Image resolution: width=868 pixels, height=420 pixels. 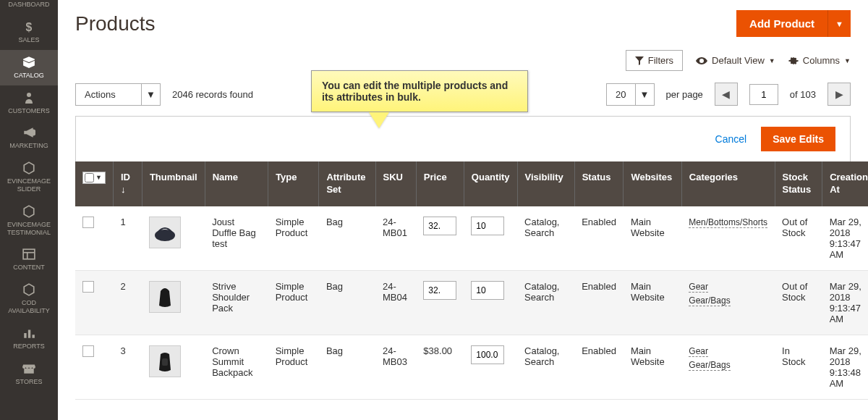 I want to click on cell-websites: Main Website, so click(x=652, y=303).